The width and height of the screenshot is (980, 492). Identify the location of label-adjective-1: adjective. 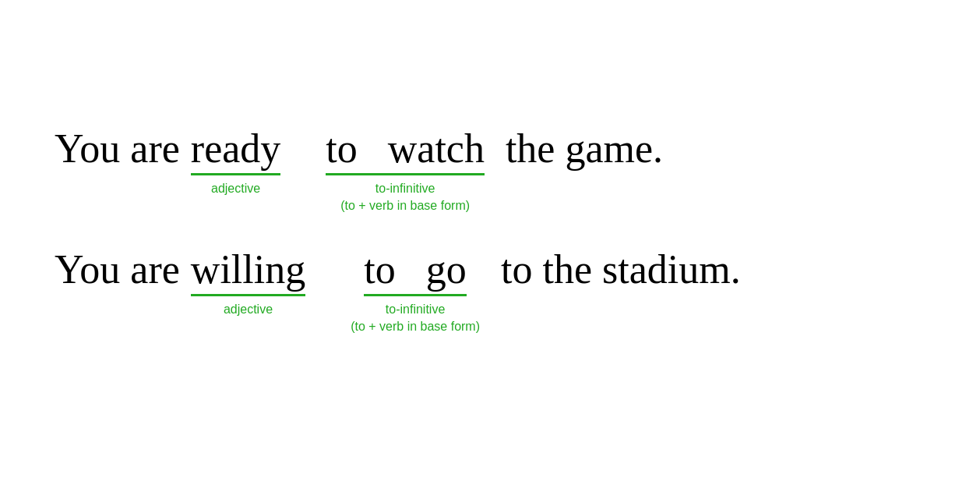
(235, 189).